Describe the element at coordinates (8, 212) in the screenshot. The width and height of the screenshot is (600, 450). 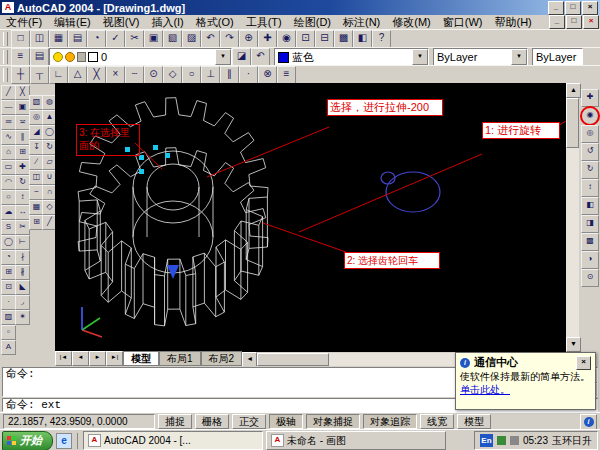
I see `revision-cloud-icon: ☁` at that location.